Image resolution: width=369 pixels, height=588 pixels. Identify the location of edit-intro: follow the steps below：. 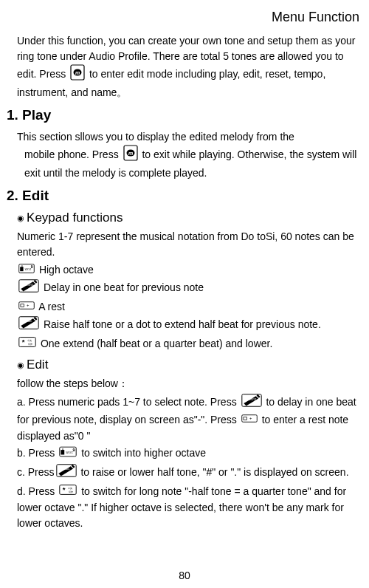
(189, 384).